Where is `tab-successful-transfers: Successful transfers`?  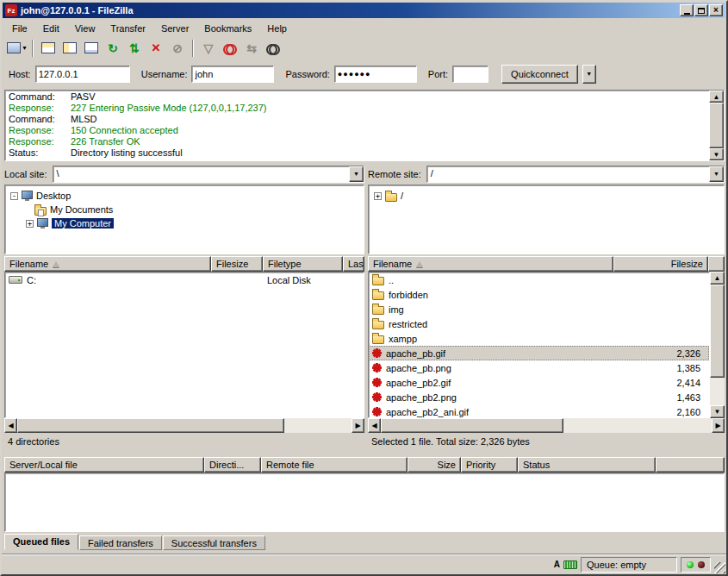 tab-successful-transfers: Successful transfers is located at coordinates (214, 543).